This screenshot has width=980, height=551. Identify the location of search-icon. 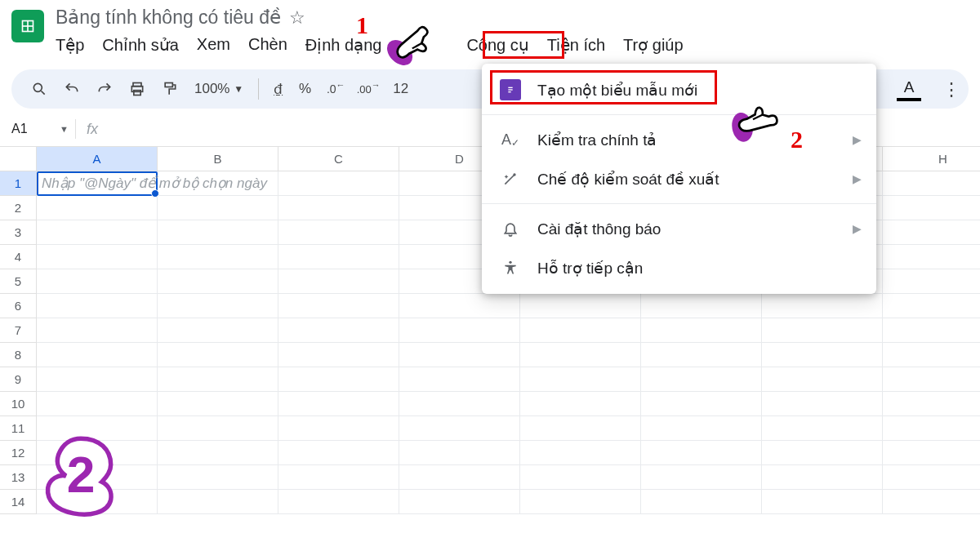
(39, 89).